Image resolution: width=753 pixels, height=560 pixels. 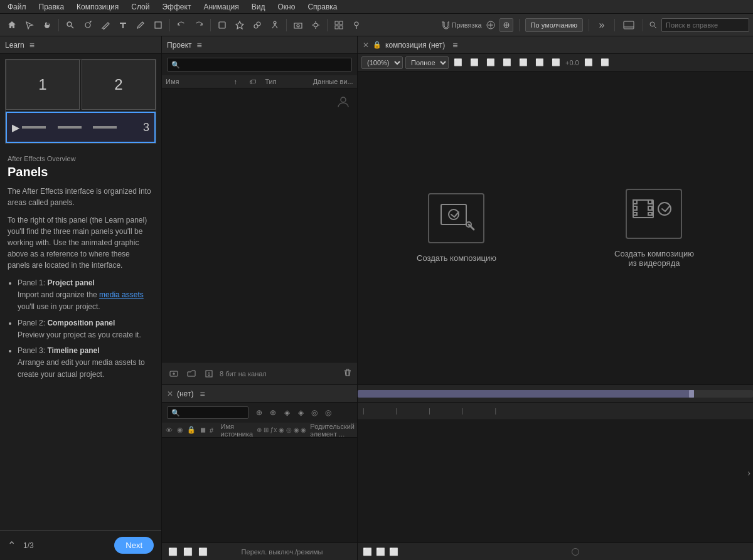 What do you see at coordinates (11, 546) in the screenshot?
I see `prev-page-btn: ⌃` at bounding box center [11, 546].